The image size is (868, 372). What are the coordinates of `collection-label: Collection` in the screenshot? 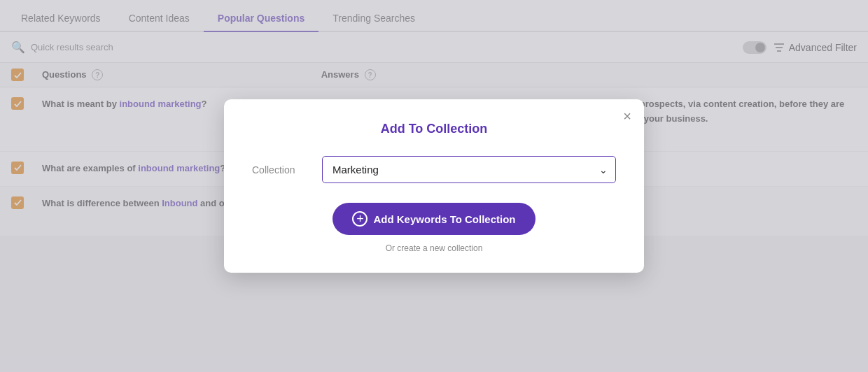 It's located at (280, 170).